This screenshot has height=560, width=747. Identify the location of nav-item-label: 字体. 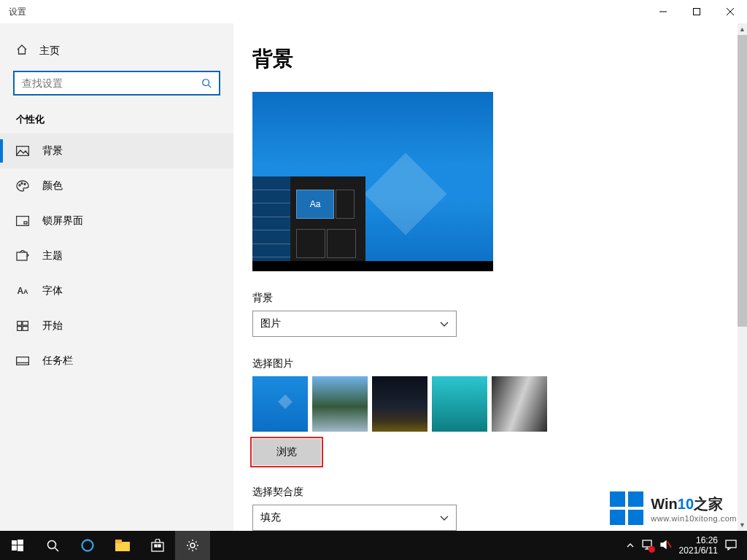
(53, 291).